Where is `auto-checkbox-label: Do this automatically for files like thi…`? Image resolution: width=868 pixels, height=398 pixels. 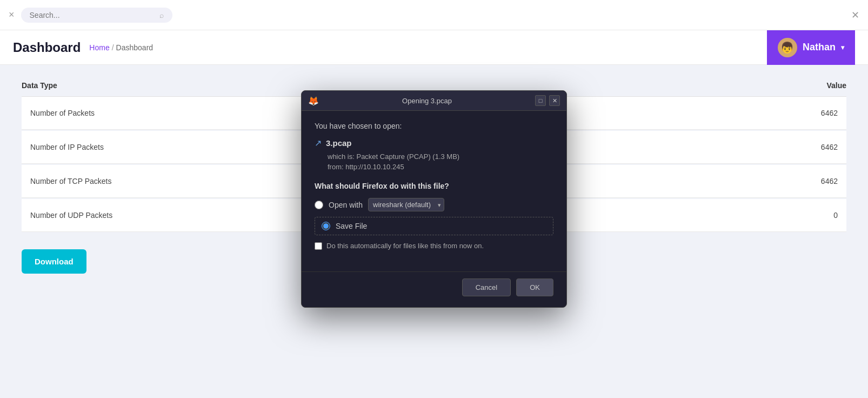 auto-checkbox-label: Do this automatically for files like thi… is located at coordinates (405, 246).